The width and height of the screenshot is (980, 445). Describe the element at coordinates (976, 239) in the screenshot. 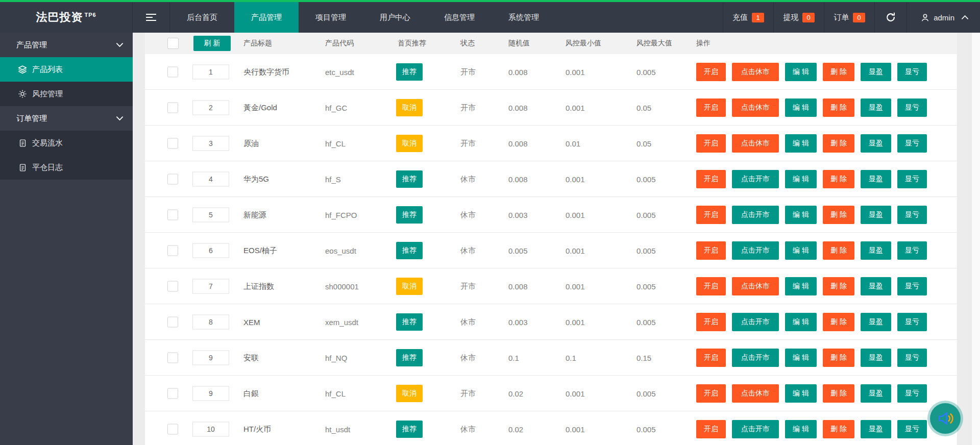

I see `page-scrollbar` at that location.